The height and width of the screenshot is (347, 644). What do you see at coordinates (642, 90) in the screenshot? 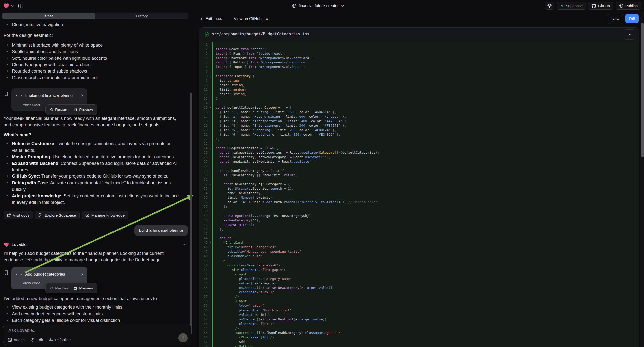
I see `window-scrollbar` at bounding box center [642, 90].